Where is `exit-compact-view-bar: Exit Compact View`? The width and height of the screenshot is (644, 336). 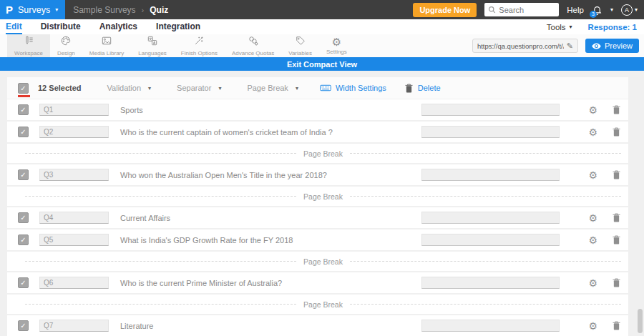
exit-compact-view-bar: Exit Compact View is located at coordinates (322, 64).